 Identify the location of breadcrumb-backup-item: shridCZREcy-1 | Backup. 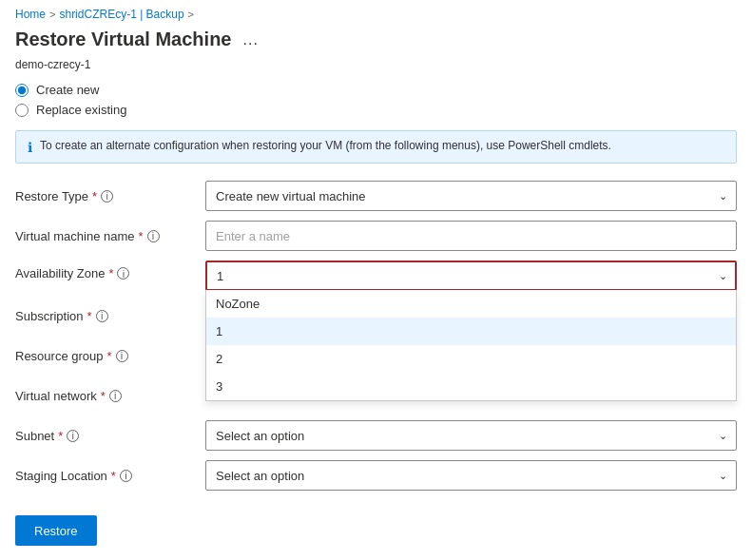
(122, 14).